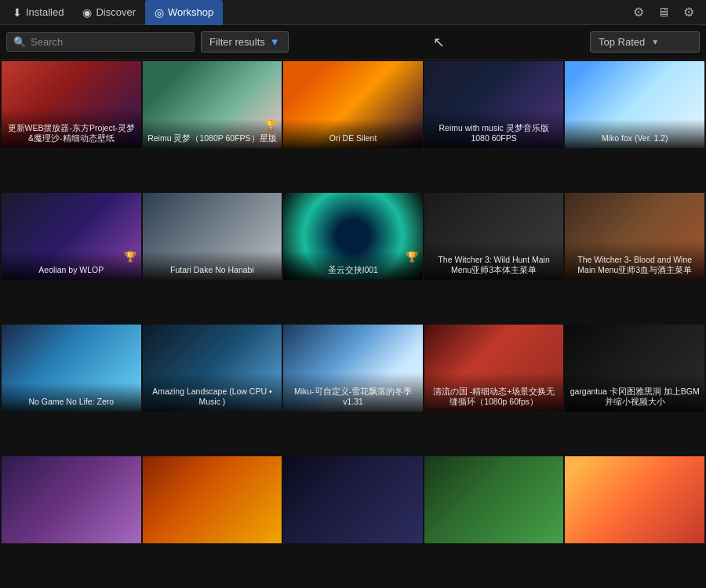 This screenshot has height=588, width=706. I want to click on grid-item-label: Futari Dake No Hanabi, so click(213, 265).